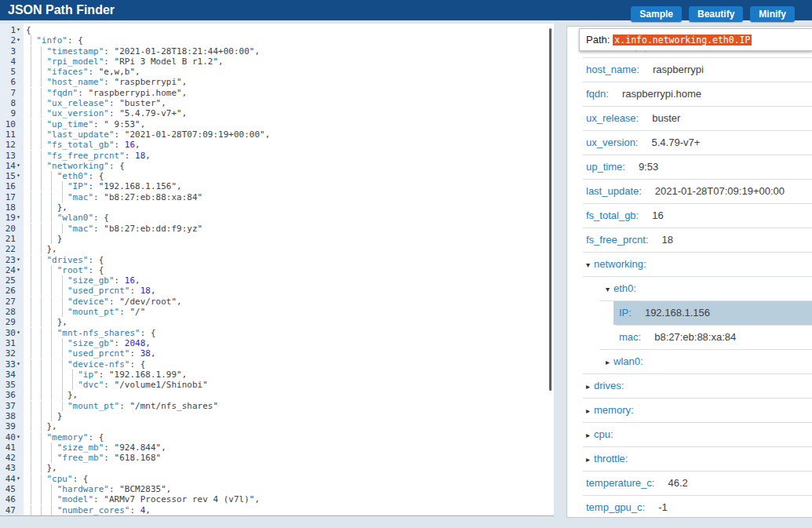  What do you see at coordinates (290, 270) in the screenshot?
I see `code-line: "root": {` at bounding box center [290, 270].